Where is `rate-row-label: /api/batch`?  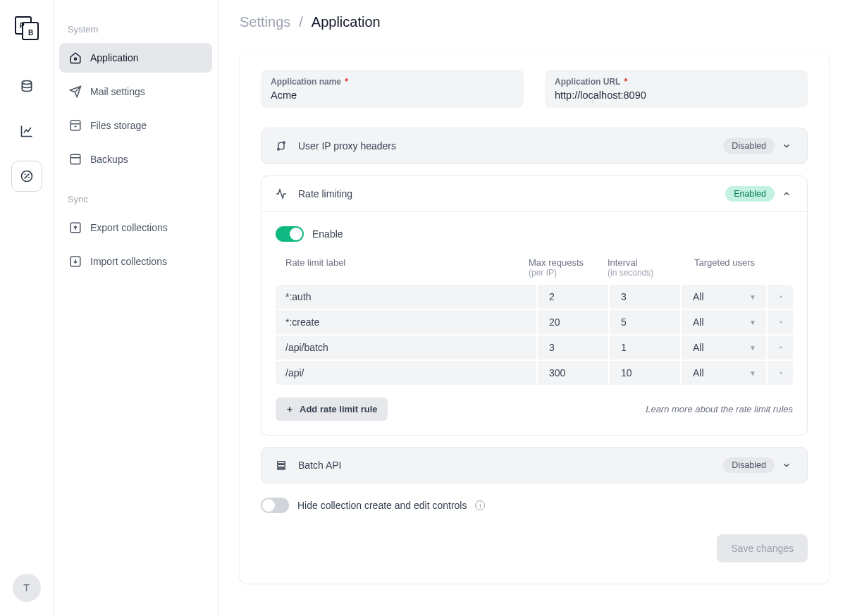
rate-row-label: /api/batch is located at coordinates (407, 347).